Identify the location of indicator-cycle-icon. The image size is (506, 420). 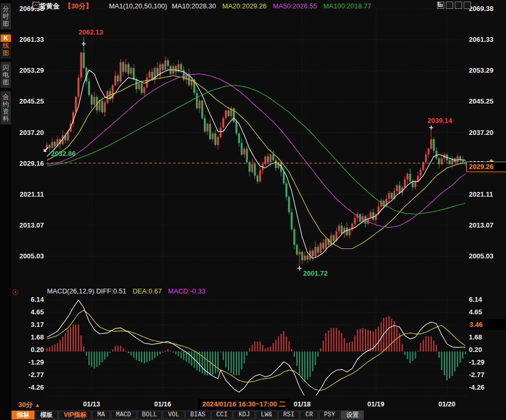
(16, 292).